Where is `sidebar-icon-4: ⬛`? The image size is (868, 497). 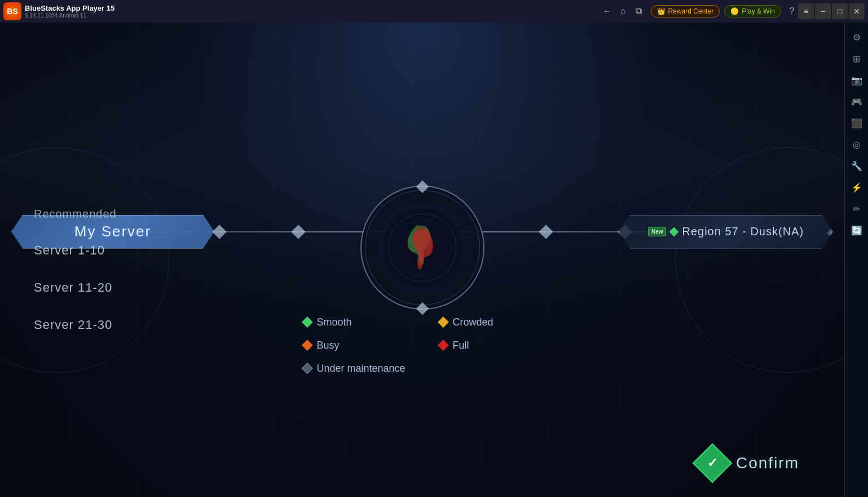
sidebar-icon-4: ⬛ is located at coordinates (857, 123).